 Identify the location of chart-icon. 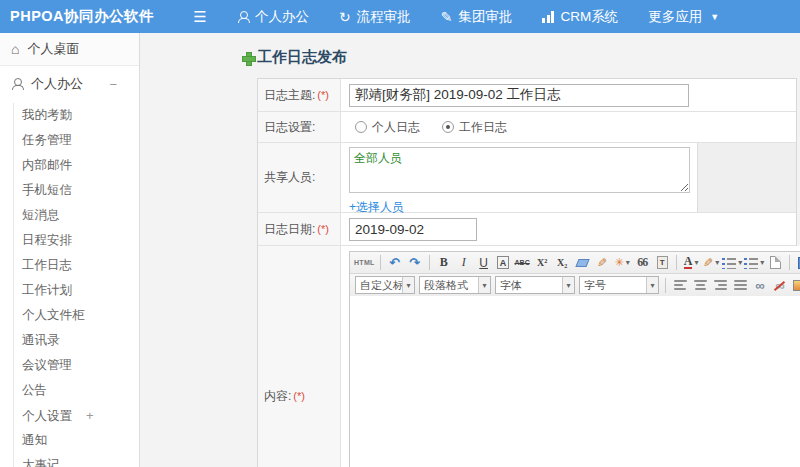
(548, 17).